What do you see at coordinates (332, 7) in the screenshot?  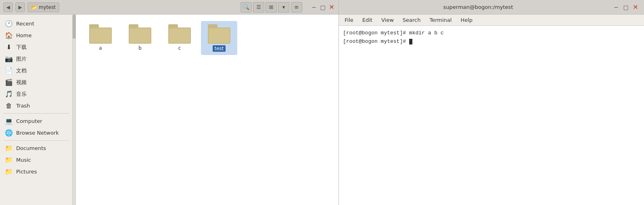 I see `close-button: ✕` at bounding box center [332, 7].